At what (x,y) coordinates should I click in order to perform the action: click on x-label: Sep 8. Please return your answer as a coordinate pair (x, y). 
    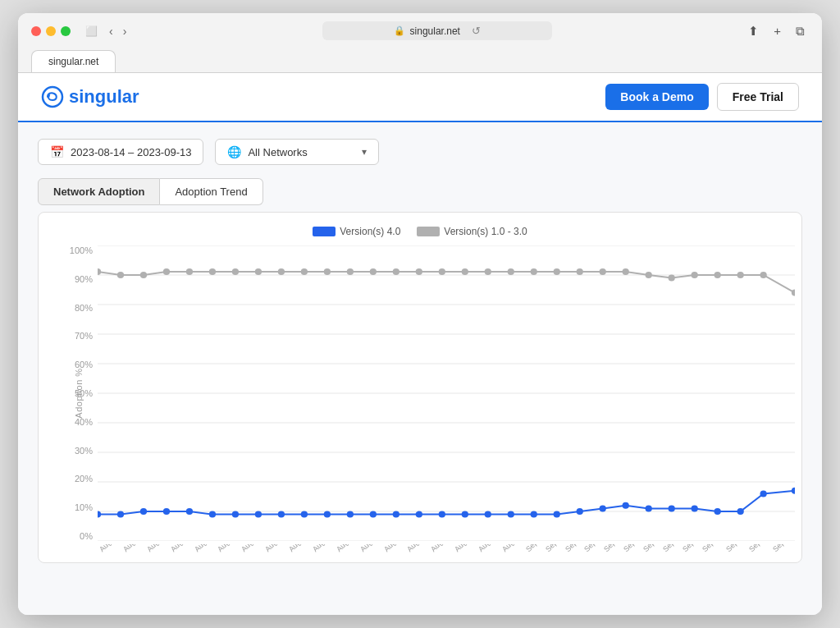
    Looking at the image, I should click on (671, 548).